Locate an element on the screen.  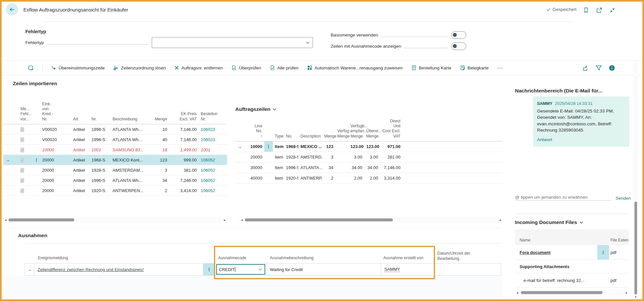
page-vscrollbar is located at coordinates (636, 178).